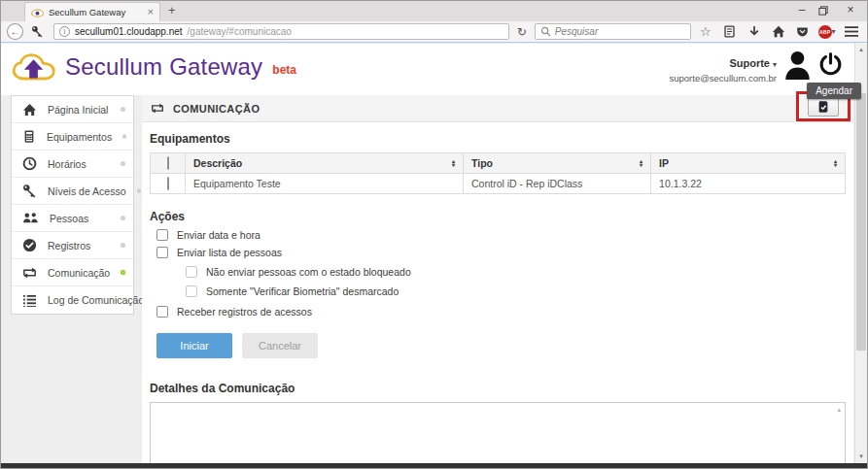 Image resolution: width=868 pixels, height=469 pixels. What do you see at coordinates (128, 31) in the screenshot?
I see `url-host: secullum01.cloudapp.net` at bounding box center [128, 31].